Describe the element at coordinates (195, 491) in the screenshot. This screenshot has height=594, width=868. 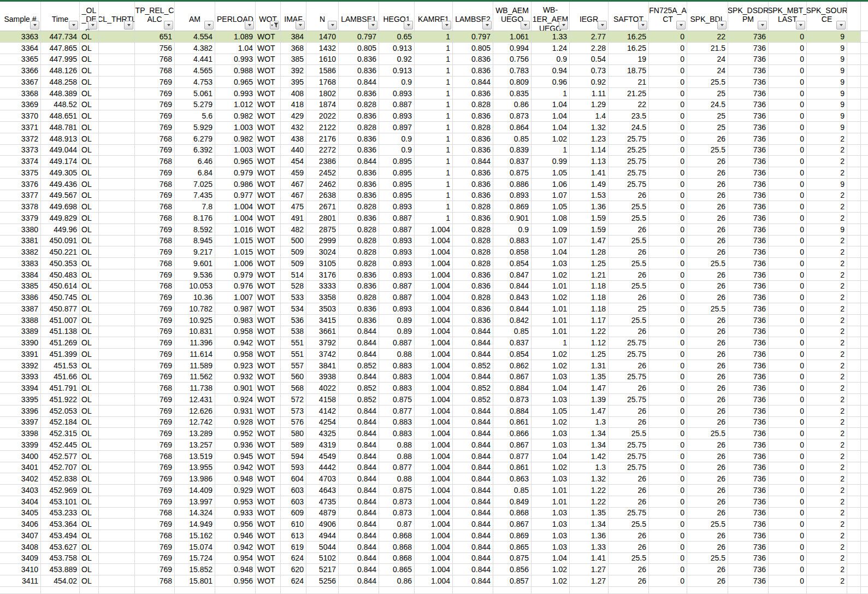
I see `cell-am: 14.409` at that location.